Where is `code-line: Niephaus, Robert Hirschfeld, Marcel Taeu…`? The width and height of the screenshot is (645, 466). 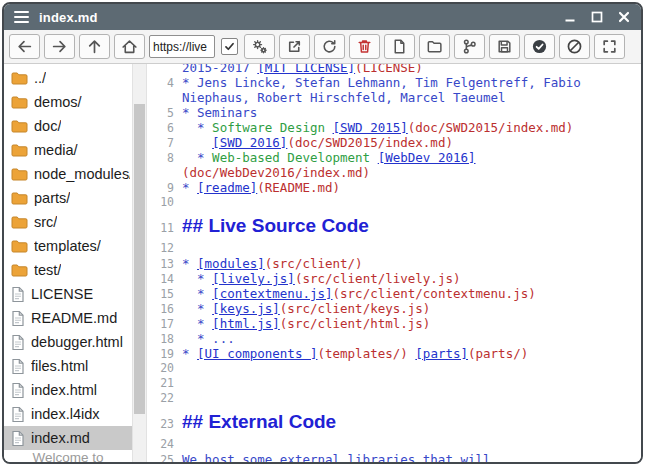
code-line: Niephaus, Robert Hirschfeld, Marcel Taeu… is located at coordinates (412, 98).